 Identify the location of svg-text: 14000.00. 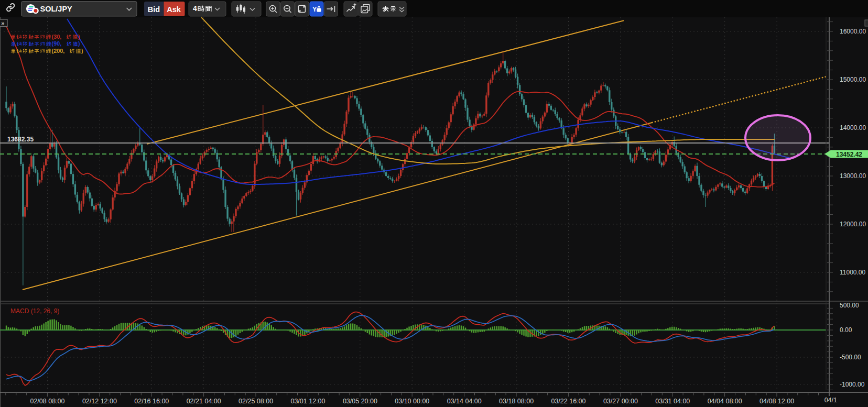
(853, 128).